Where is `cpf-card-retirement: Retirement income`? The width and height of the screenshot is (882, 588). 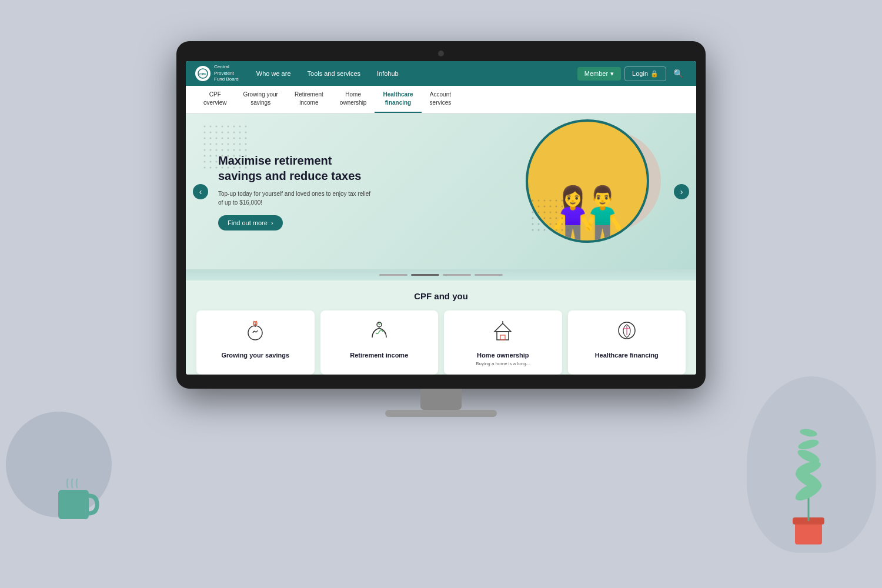
cpf-card-retirement: Retirement income is located at coordinates (380, 342).